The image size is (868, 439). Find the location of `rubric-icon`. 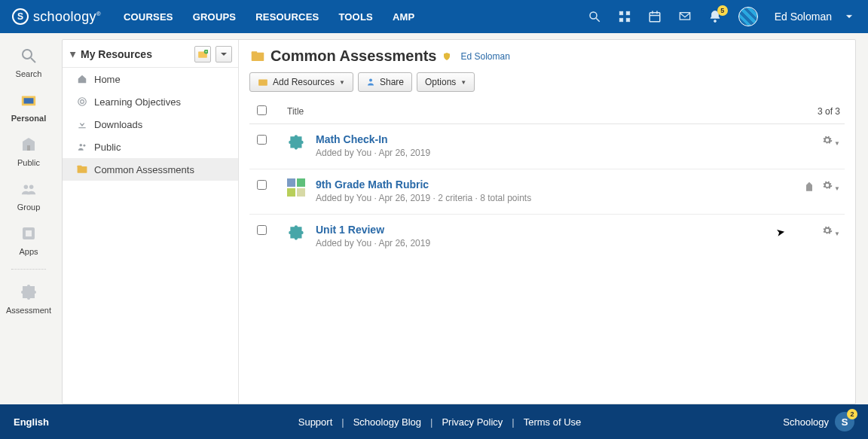

rubric-icon is located at coordinates (298, 189).